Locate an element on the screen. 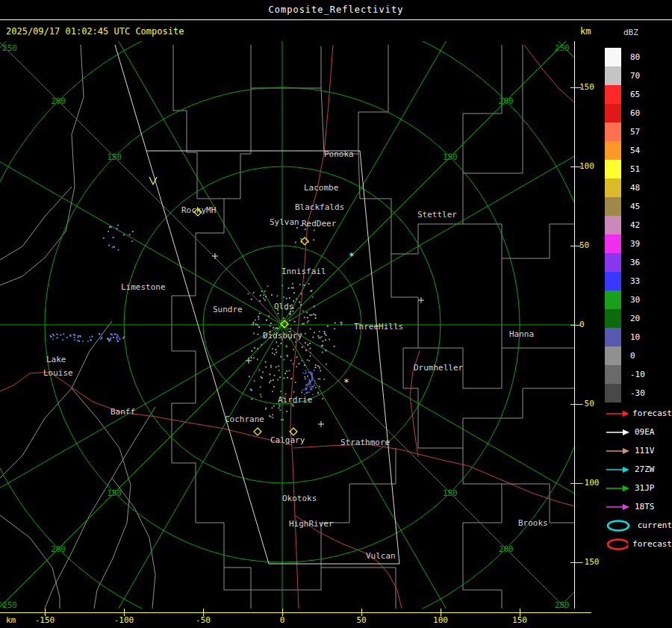  city-label: Hanna is located at coordinates (521, 335).